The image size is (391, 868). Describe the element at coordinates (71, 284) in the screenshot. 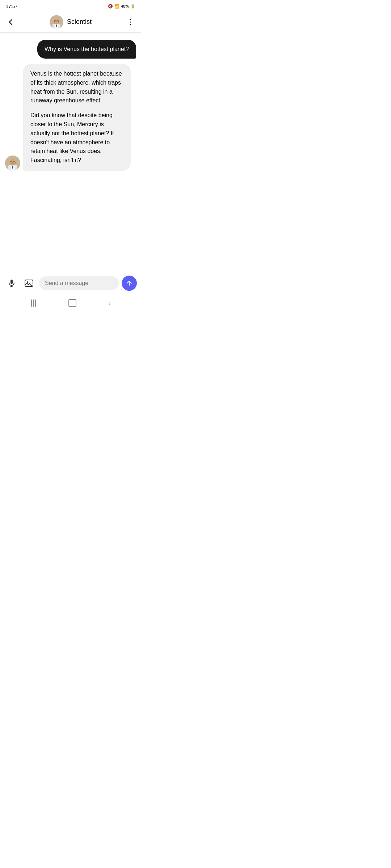

I see `input-bar` at that location.